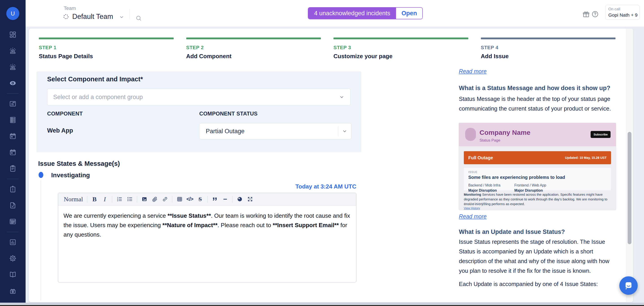  I want to click on preview-subscribe-button: Subscribe, so click(600, 134).